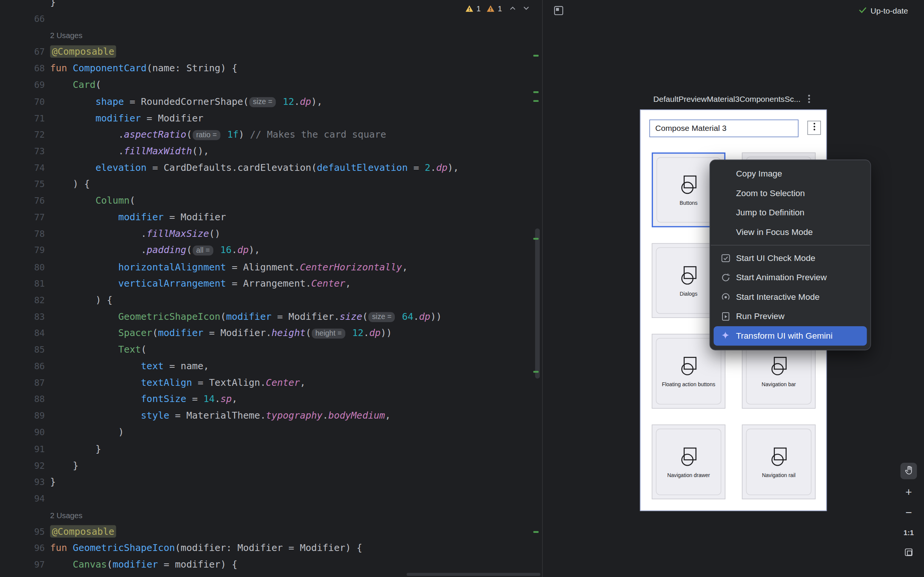 The height and width of the screenshot is (577, 924). Describe the element at coordinates (267, 135) in the screenshot. I see `code-line: 72 .aspectRatio(ratio = 1f) // Makes the…` at that location.